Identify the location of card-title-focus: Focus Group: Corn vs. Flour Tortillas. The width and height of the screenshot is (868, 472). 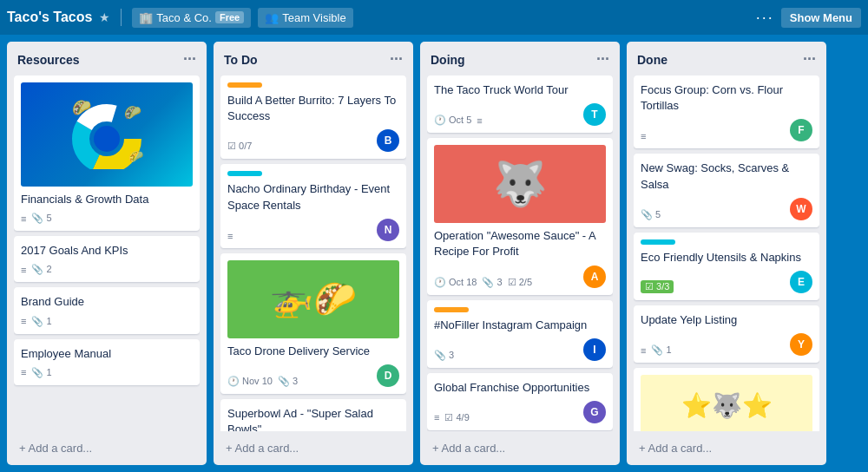
(727, 98).